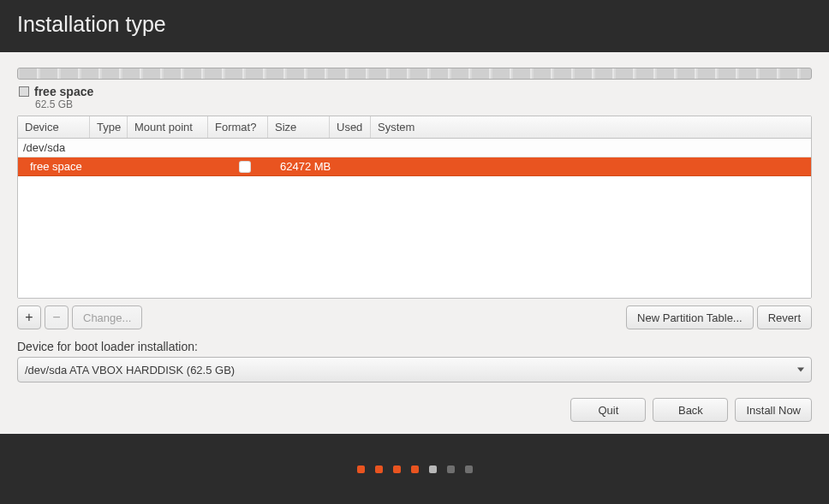 The image size is (829, 504). Describe the element at coordinates (54, 127) in the screenshot. I see `col-header-device: Device` at that location.